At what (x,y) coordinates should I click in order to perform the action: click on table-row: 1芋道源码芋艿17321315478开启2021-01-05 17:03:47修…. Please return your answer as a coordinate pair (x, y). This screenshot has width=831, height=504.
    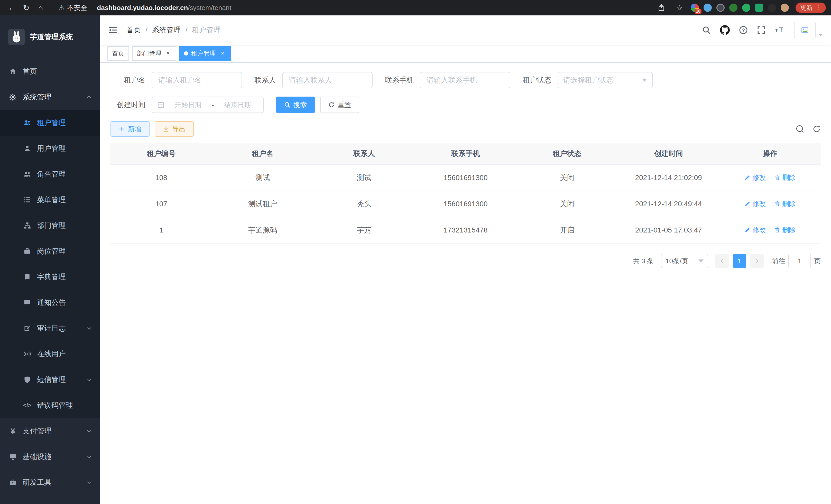
    Looking at the image, I should click on (466, 230).